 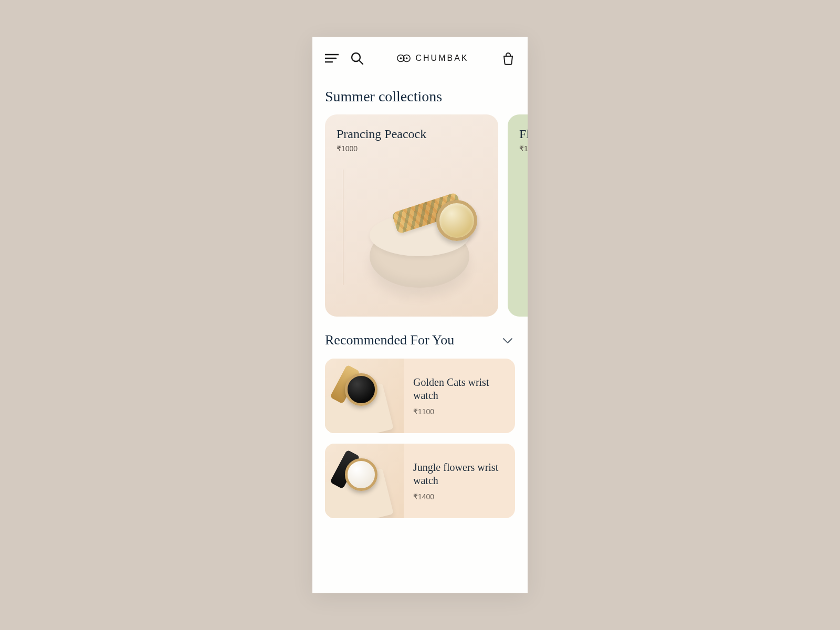 I want to click on brand-name: CHUMBAK, so click(x=442, y=58).